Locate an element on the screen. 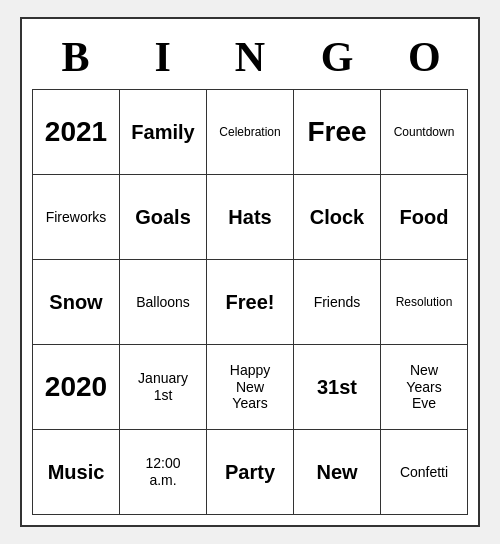 The image size is (500, 544). cell-2-2: Free! is located at coordinates (250, 302).